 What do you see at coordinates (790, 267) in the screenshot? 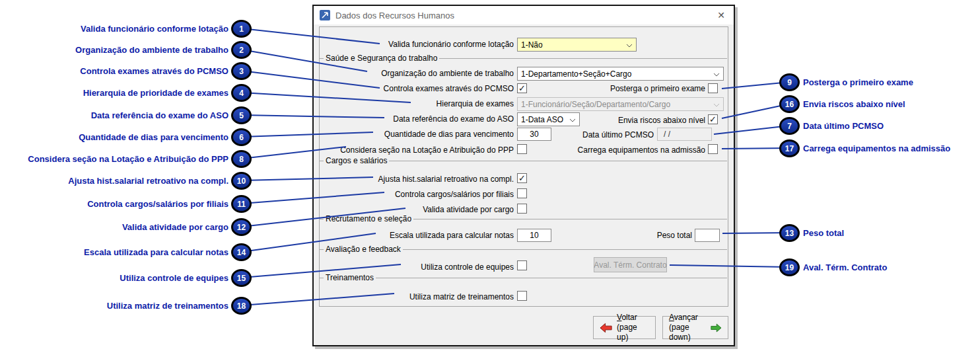
I see `callout-bubble-19: 19` at bounding box center [790, 267].